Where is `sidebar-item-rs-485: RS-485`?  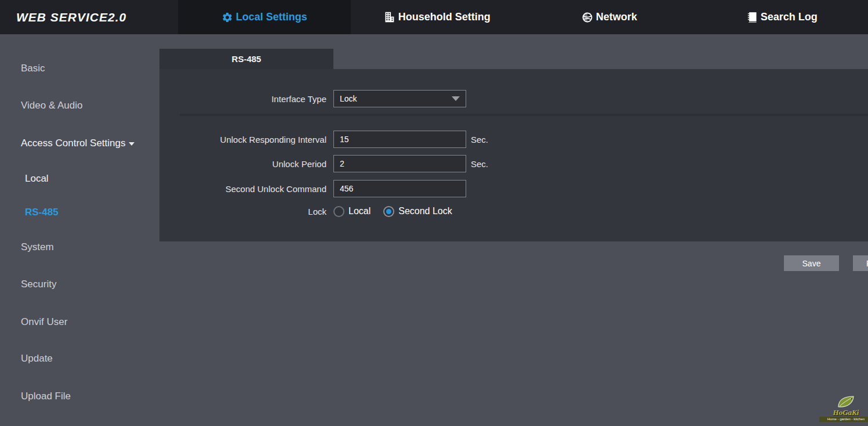
sidebar-item-rs-485: RS-485 is located at coordinates (42, 212).